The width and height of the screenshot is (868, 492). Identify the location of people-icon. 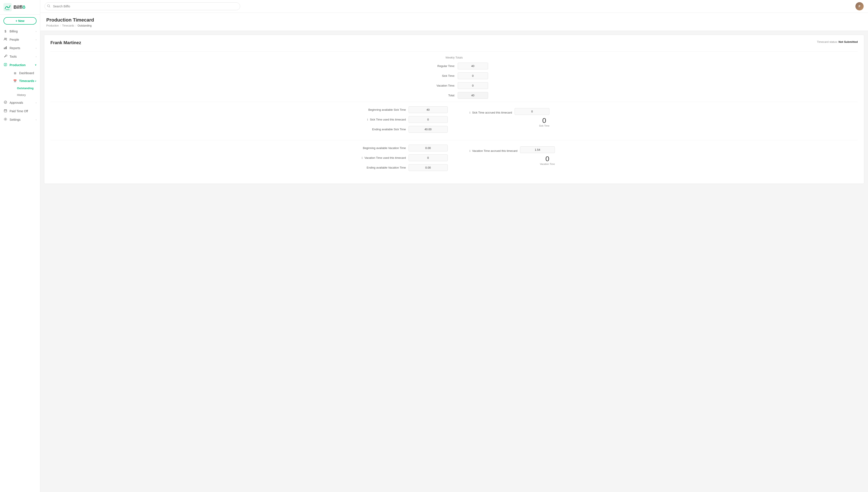
(5, 40).